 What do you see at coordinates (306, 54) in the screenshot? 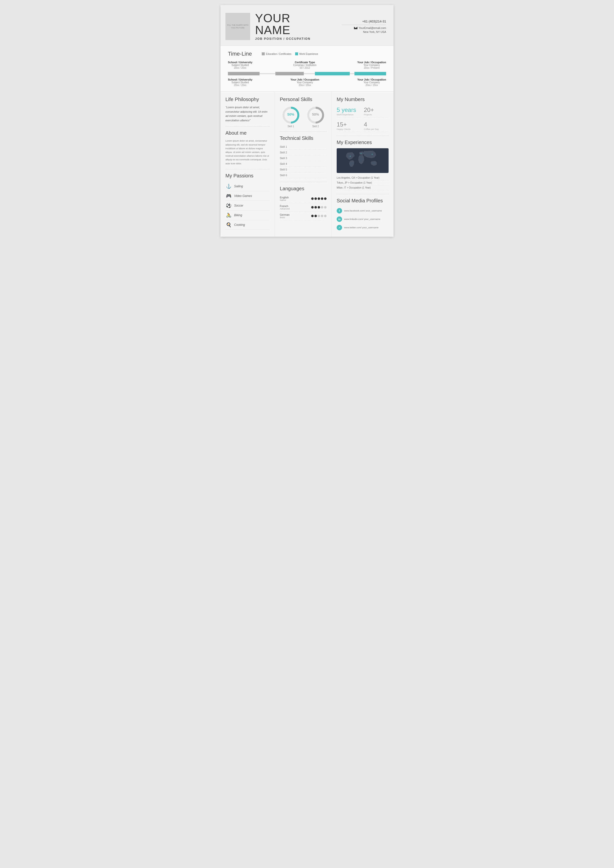
I see `legend-work: Work Experience` at bounding box center [306, 54].